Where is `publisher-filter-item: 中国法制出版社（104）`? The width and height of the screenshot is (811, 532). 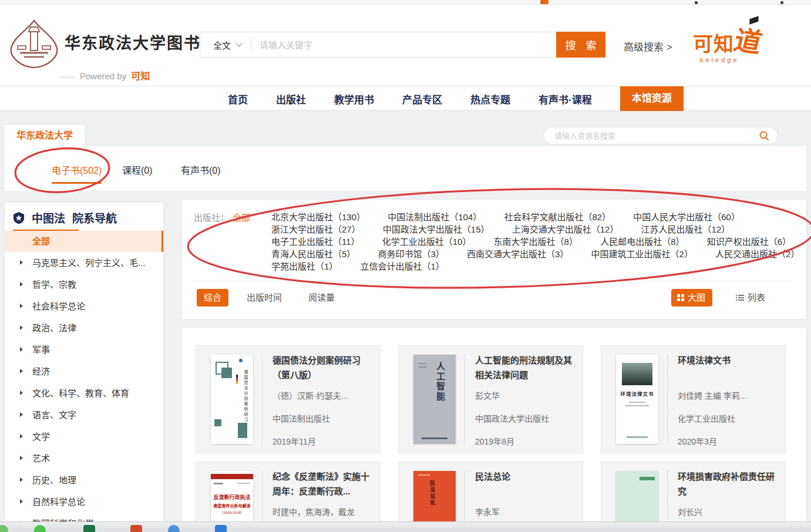
publisher-filter-item: 中国法制出版社（104） is located at coordinates (435, 217).